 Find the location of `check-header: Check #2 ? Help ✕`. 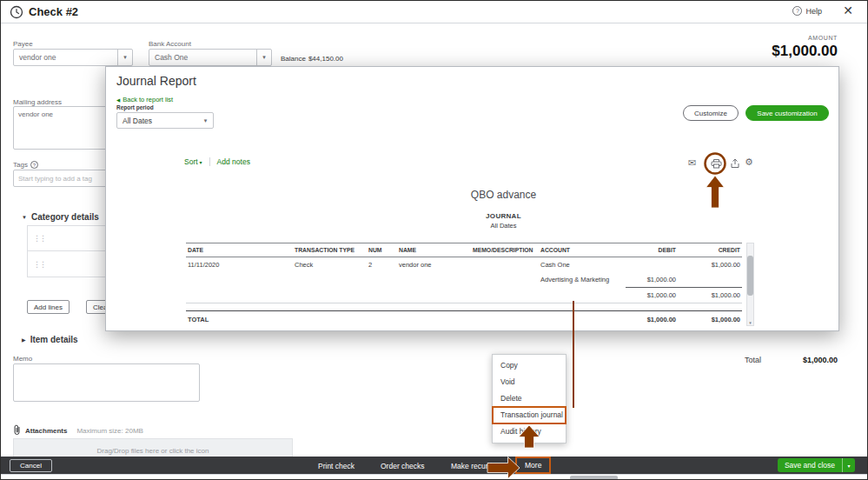

check-header: Check #2 ? Help ✕ is located at coordinates (434, 12).